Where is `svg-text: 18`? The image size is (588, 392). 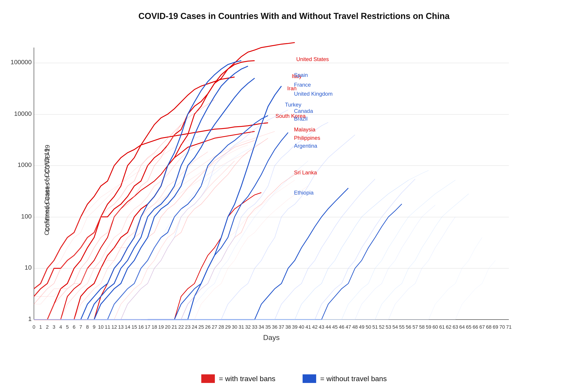 svg-text: 18 is located at coordinates (154, 327).